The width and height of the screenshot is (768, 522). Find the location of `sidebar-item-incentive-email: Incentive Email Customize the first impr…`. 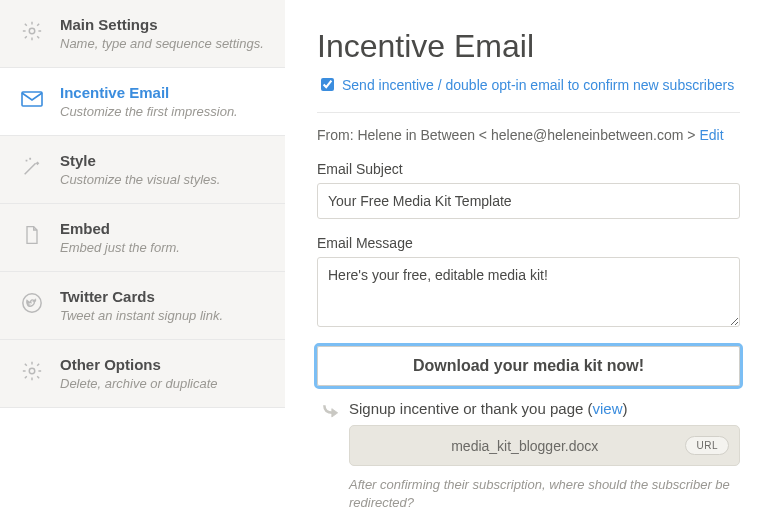

sidebar-item-incentive-email: Incentive Email Customize the first impr… is located at coordinates (142, 102).